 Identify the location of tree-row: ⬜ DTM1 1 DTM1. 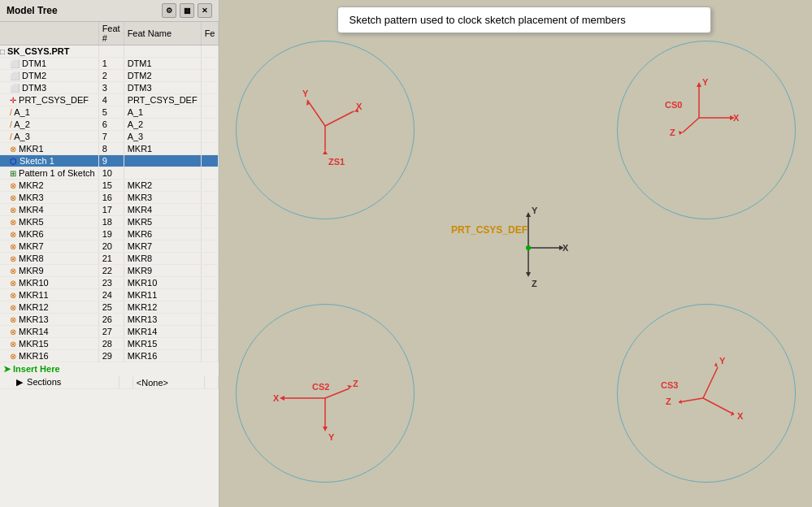
(109, 63).